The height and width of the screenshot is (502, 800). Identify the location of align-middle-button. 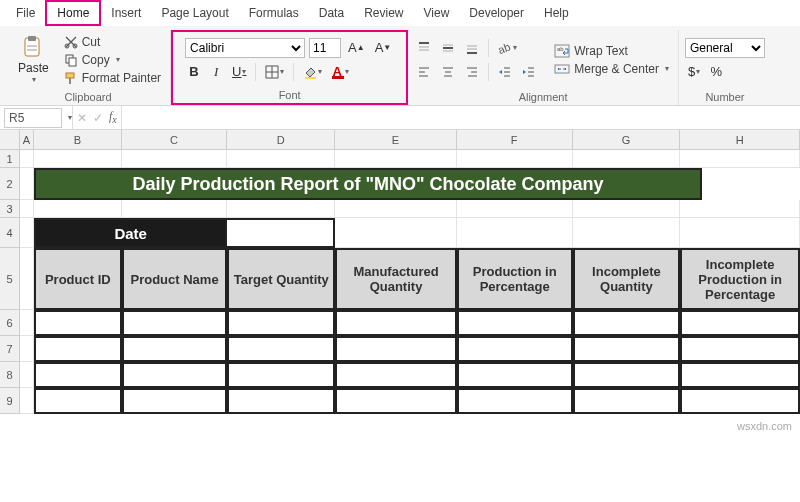
(448, 48).